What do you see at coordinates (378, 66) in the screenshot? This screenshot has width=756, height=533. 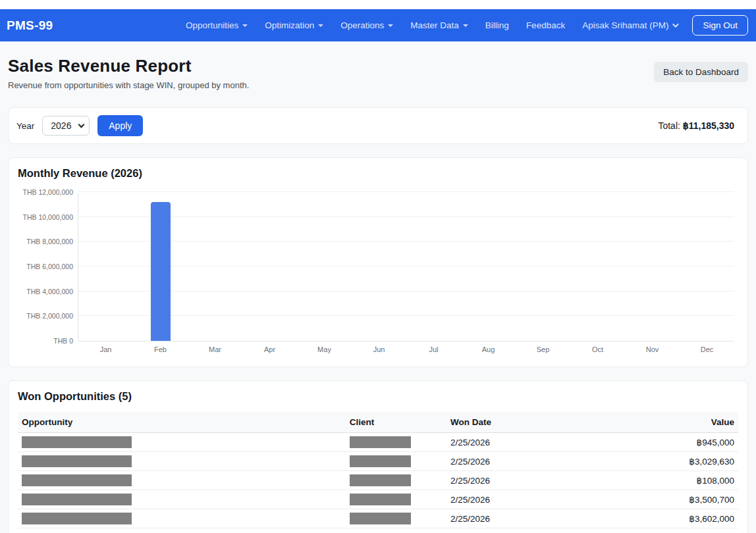 I see `page-header: Sales Revenue Report Revenue from opport…` at bounding box center [378, 66].